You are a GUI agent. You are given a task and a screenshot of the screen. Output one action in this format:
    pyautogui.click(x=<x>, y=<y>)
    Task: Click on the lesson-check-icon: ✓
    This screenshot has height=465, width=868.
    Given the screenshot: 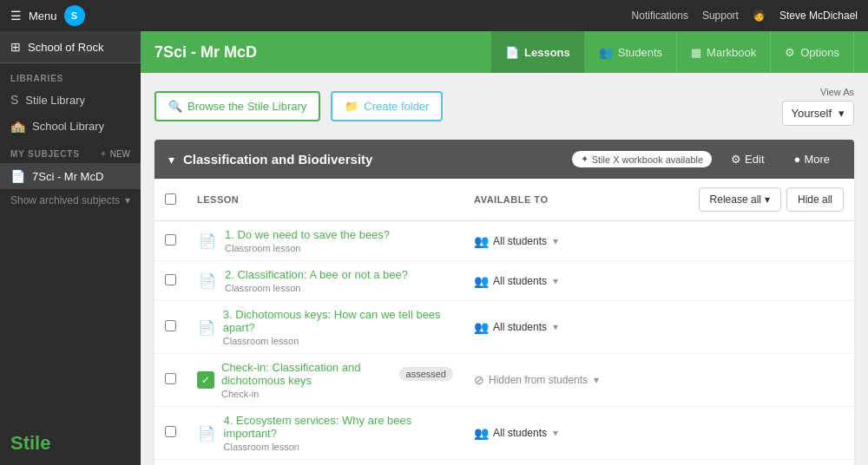 What is the action you would take?
    pyautogui.click(x=206, y=380)
    